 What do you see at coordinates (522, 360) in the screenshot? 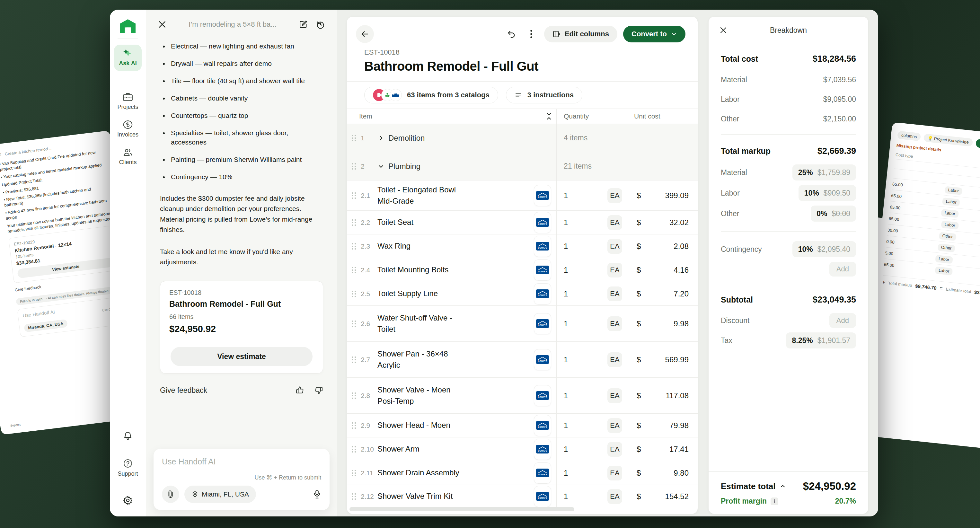
I see `table-row: 2.7Shower Pan - 36×48 AcrylicLOWE'S1EA$5…` at bounding box center [522, 360].